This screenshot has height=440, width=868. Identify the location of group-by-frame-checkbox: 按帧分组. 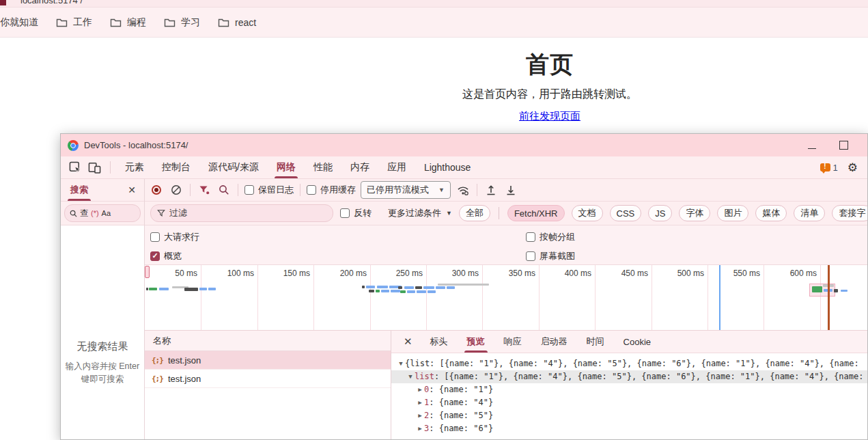
(550, 237).